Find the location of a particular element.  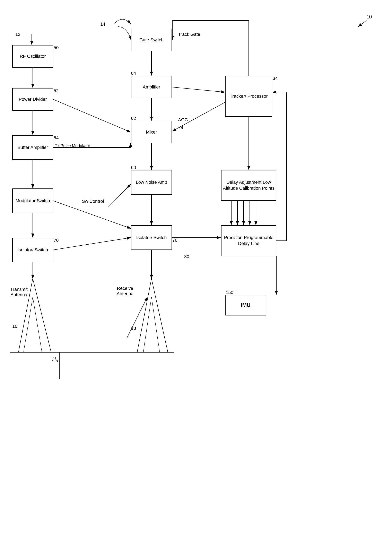

sw-control-label: Sw Control is located at coordinates (93, 201).